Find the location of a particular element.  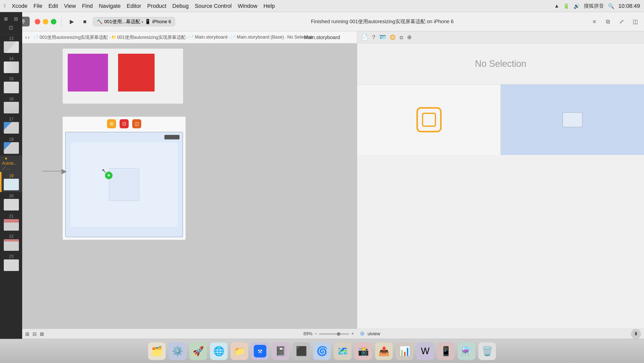

quick-help-button: ? is located at coordinates (374, 37).